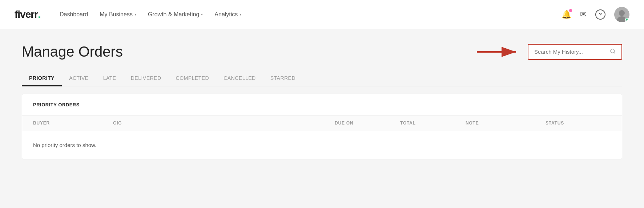 The width and height of the screenshot is (644, 208). What do you see at coordinates (322, 52) in the screenshot?
I see `page-header: Manage Orders` at bounding box center [322, 52].